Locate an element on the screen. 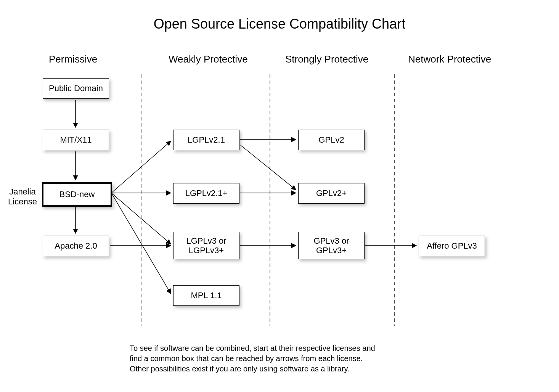 The image size is (559, 392). column-header-network: Network Protective is located at coordinates (450, 59).